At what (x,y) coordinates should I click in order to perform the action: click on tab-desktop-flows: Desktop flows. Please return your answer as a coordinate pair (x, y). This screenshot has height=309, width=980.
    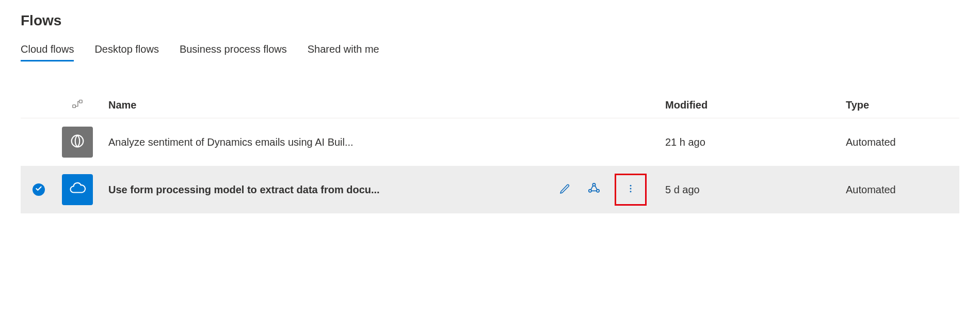
    Looking at the image, I should click on (127, 52).